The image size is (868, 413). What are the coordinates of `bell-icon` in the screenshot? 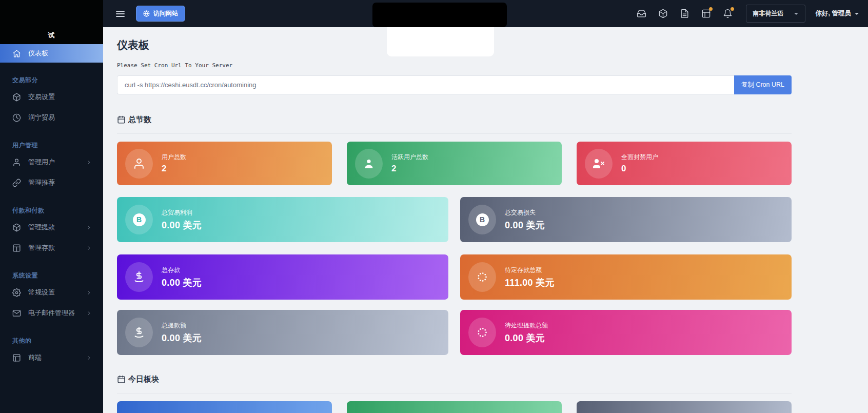 It's located at (727, 13).